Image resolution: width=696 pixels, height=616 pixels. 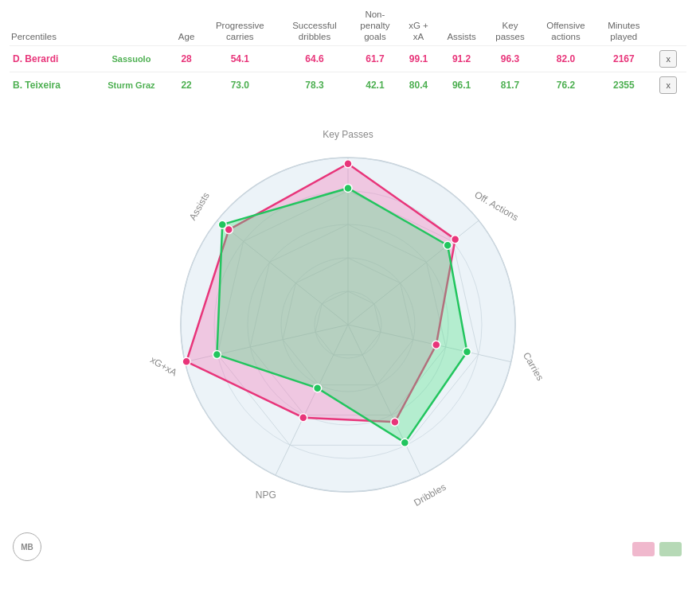 I want to click on logo-text: MB, so click(x=27, y=548).